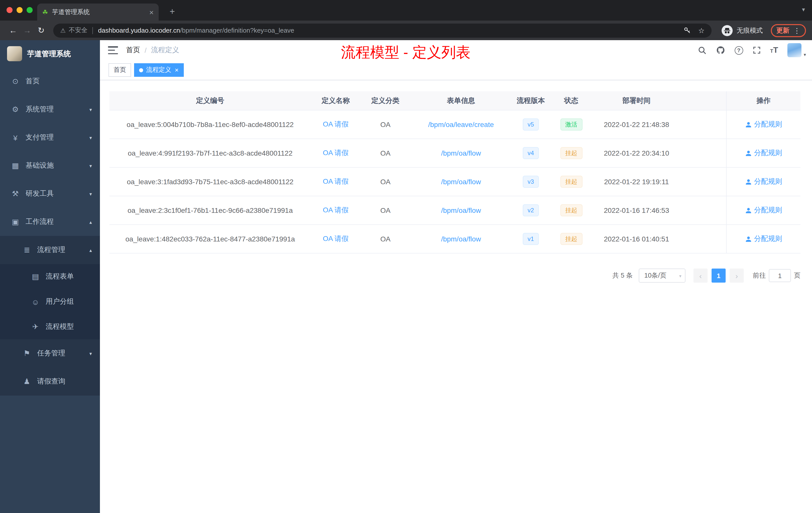 This screenshot has height=513, width=812. Describe the element at coordinates (159, 70) in the screenshot. I see `tag-current: 流程定义 ×` at that location.